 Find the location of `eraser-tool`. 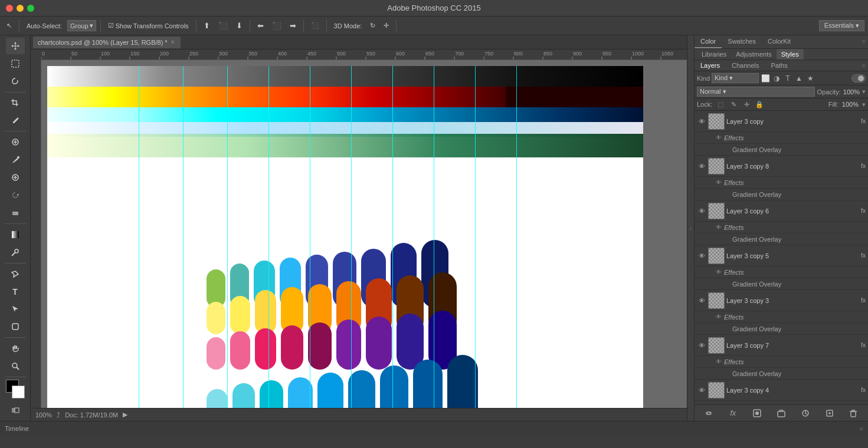

eraser-tool is located at coordinates (15, 213).